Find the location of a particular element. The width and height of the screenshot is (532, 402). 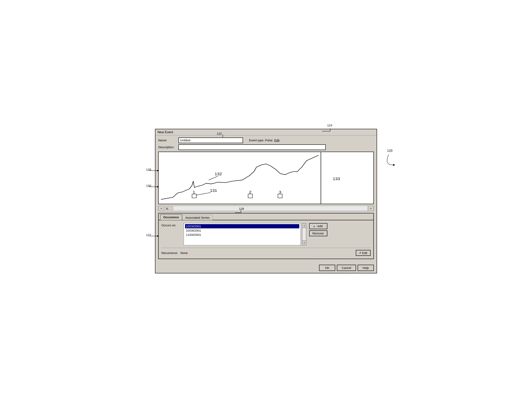

add-date-btn: ⊞ Add is located at coordinates (318, 226).